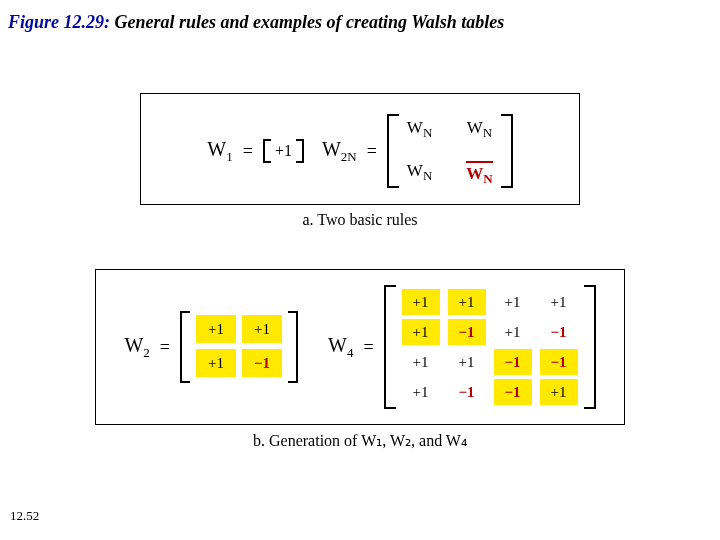 The height and width of the screenshot is (540, 720). I want to click on figure-number: Figure 12.29:, so click(62, 22).